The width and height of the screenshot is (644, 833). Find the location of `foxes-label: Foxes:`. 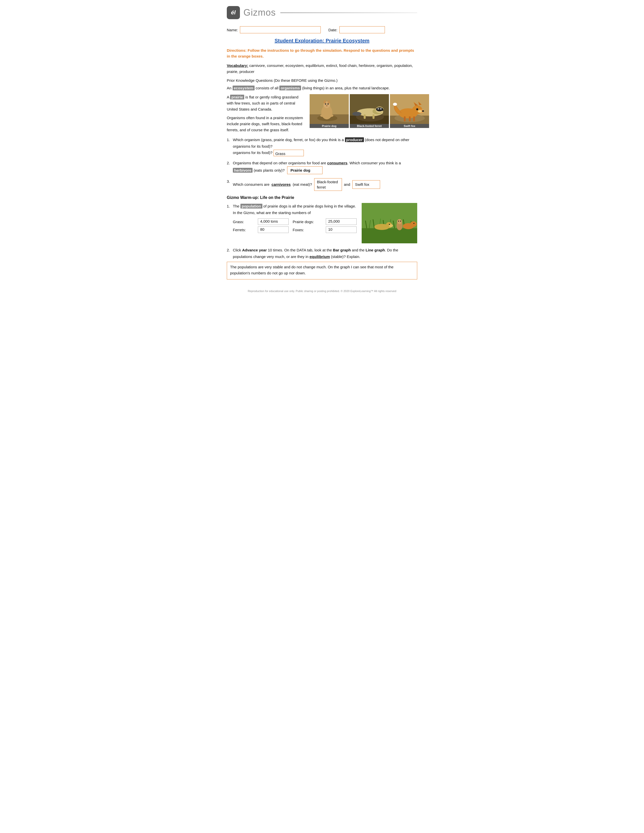

foxes-label: Foxes: is located at coordinates (308, 230).